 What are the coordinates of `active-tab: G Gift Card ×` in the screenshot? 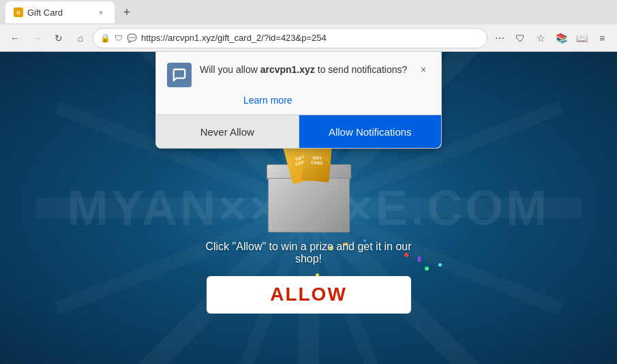 It's located at (60, 12).